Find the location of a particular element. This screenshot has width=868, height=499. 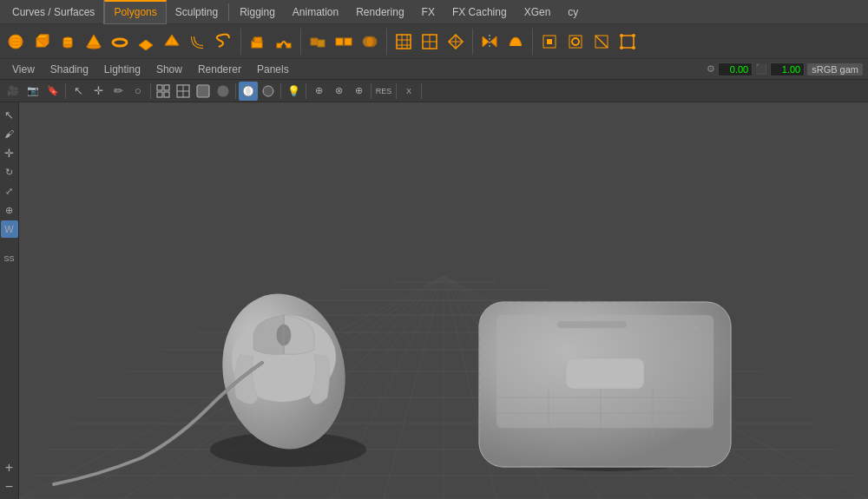

scale-tool: ⤢ is located at coordinates (10, 191).